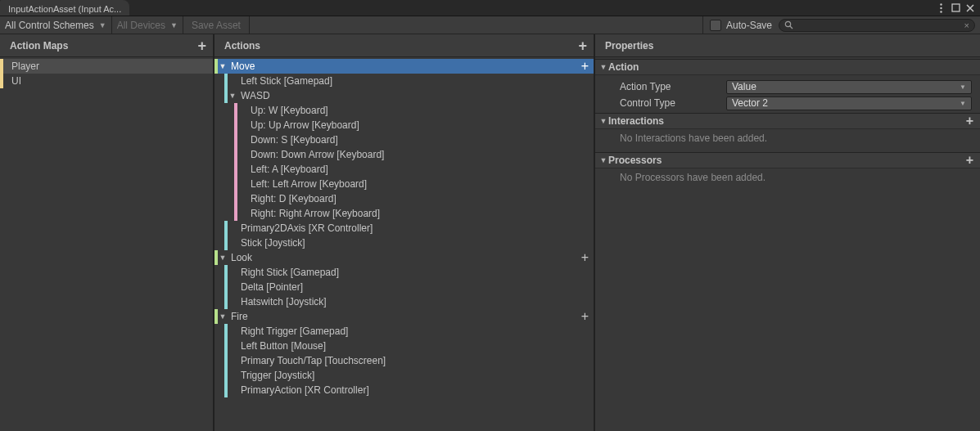  I want to click on composite-part-row: Up: Up Arrow [Keyboard], so click(404, 125).